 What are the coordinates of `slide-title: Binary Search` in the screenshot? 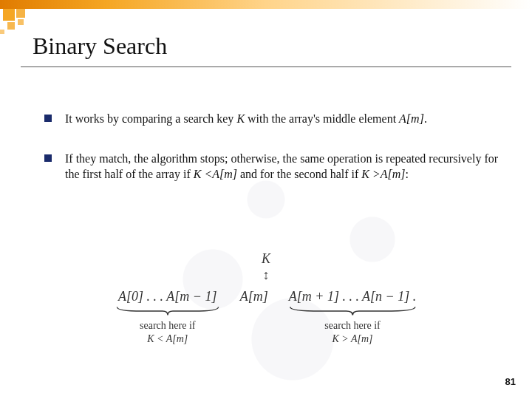 It's located at (100, 46).